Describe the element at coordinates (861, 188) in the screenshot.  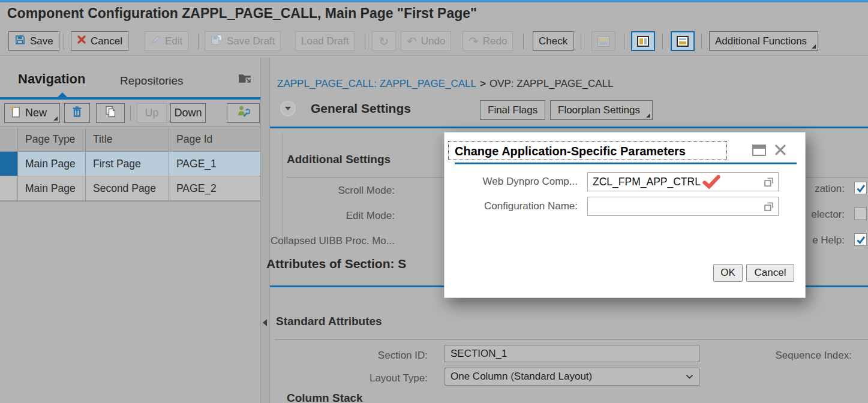
I see `check-icon` at that location.